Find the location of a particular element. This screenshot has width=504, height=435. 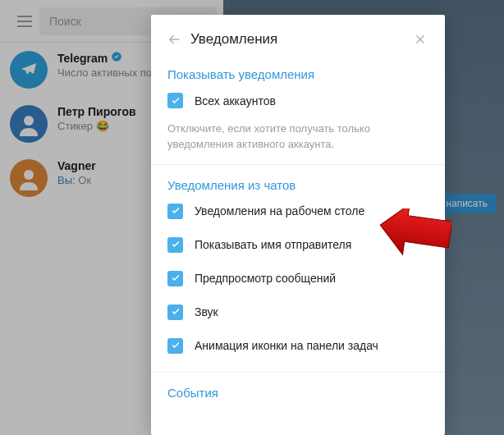

option-label: Показывать имя отправителя is located at coordinates (273, 245).